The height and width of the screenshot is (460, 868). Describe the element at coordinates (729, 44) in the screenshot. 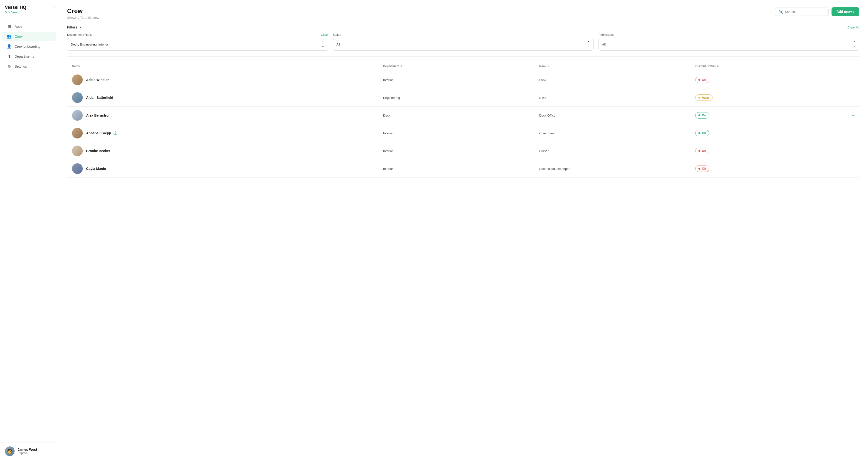

I see `filter-permissions-select: All ⌃⌄` at that location.